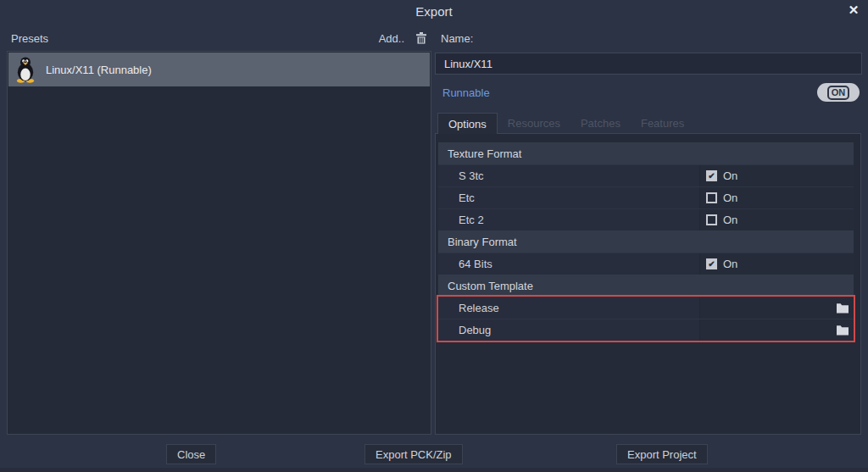  Describe the element at coordinates (457, 39) in the screenshot. I see `name-label: Name:` at that location.